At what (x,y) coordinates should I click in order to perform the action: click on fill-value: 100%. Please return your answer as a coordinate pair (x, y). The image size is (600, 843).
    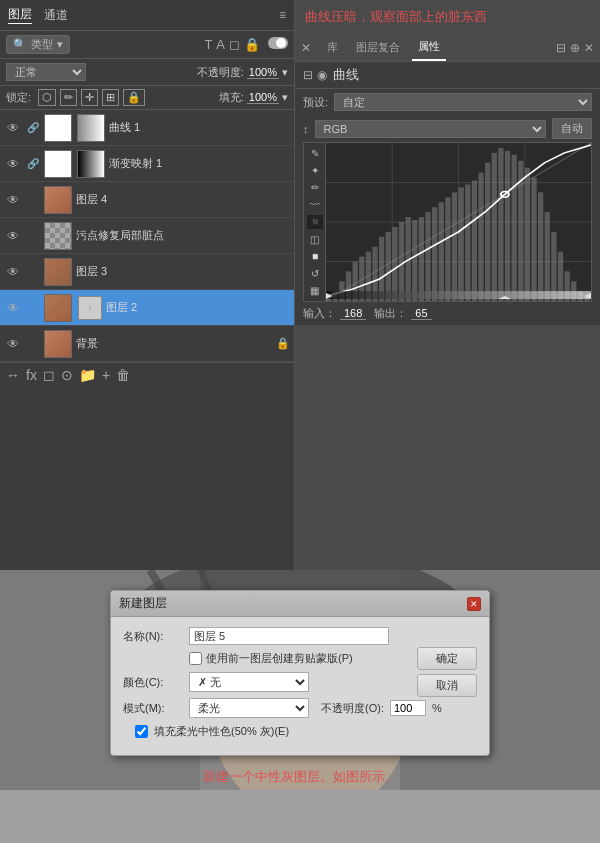
    Looking at the image, I should click on (263, 98).